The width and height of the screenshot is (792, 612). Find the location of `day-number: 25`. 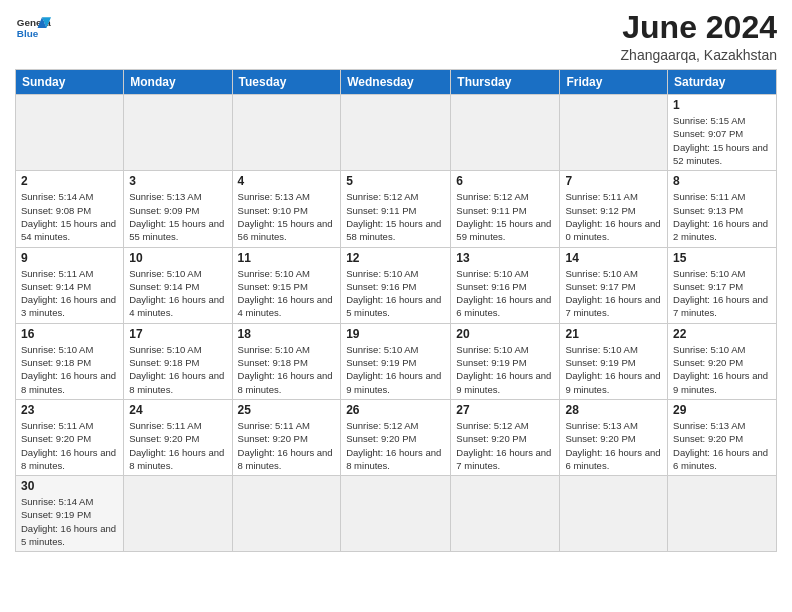

day-number: 25 is located at coordinates (287, 410).